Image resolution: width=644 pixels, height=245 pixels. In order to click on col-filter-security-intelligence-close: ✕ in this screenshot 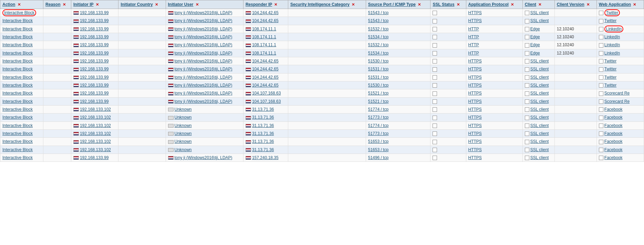, I will do `click(353, 4)`.